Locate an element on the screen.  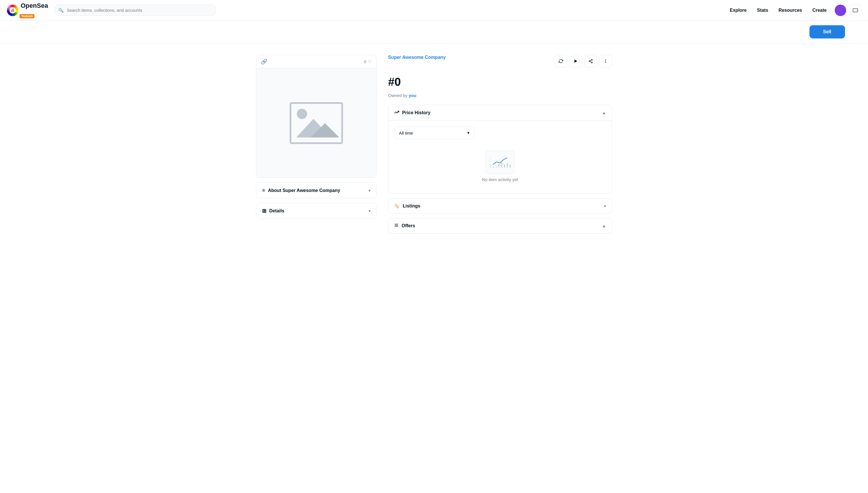
heart-icon: ♡ is located at coordinates (370, 62).